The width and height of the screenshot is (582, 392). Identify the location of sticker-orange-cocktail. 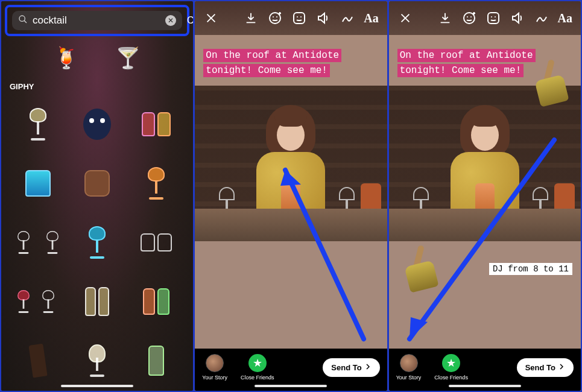
(156, 183).